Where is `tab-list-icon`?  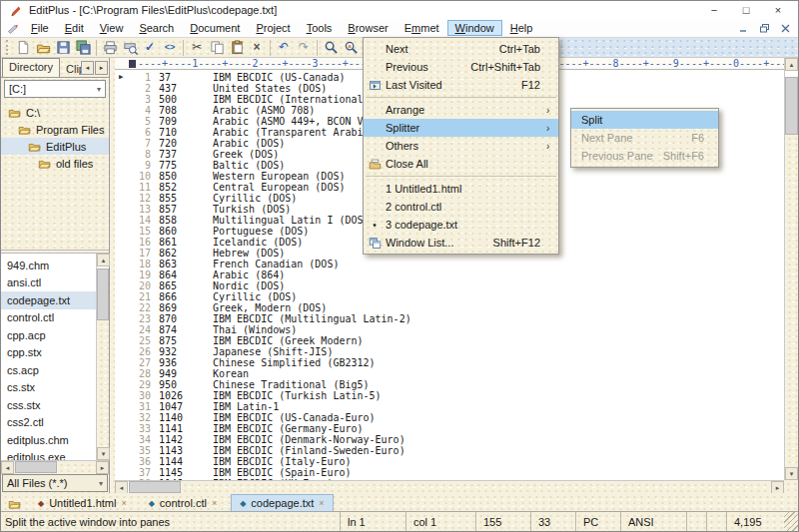 tab-list-icon is located at coordinates (14, 503).